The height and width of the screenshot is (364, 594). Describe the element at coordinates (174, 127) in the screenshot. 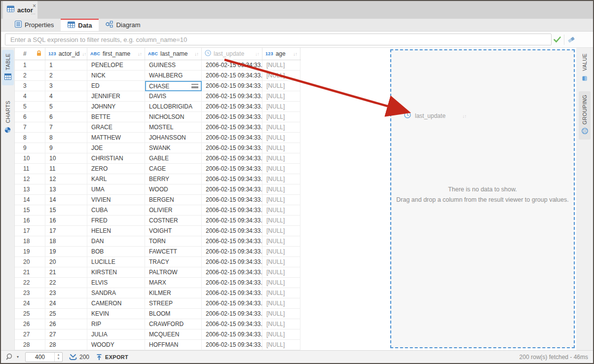

I see `grid-cell: MOSTEL` at that location.